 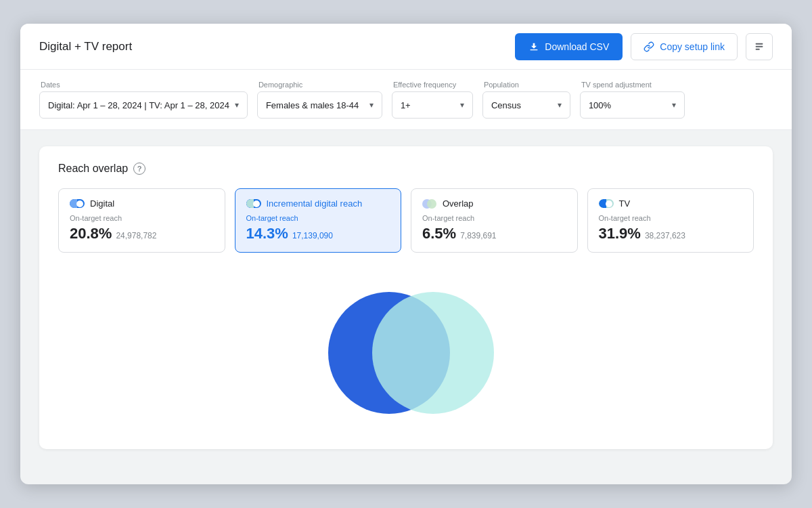 What do you see at coordinates (568, 47) in the screenshot?
I see `download-csv-button: Download CSV` at bounding box center [568, 47].